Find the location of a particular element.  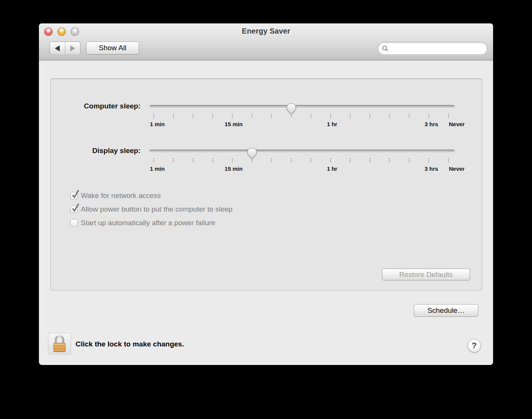

lock-button is located at coordinates (60, 344).